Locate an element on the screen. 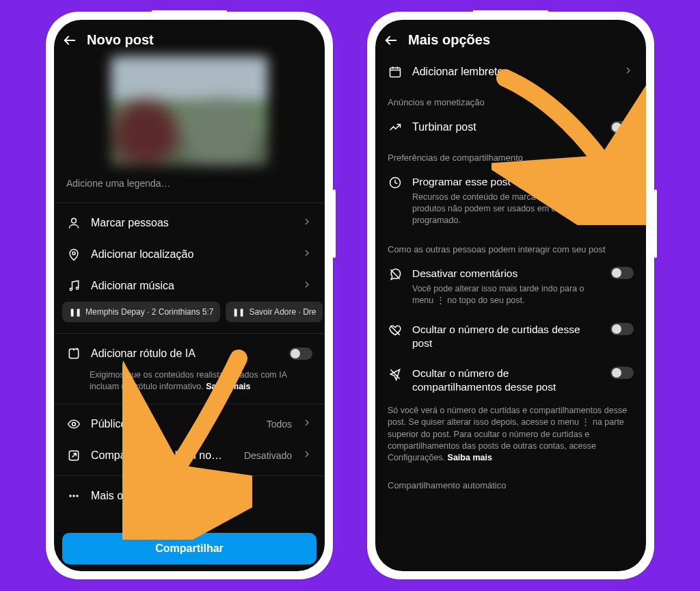 This screenshot has width=700, height=591. section-auto-share: Compartilhamento automático is located at coordinates (511, 483).